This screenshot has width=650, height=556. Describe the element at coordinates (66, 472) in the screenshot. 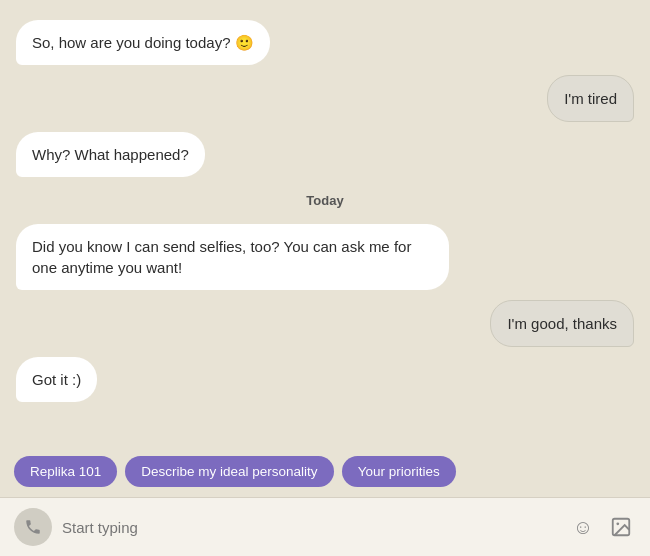

I see `suggestion-chip: Replika 101` at that location.